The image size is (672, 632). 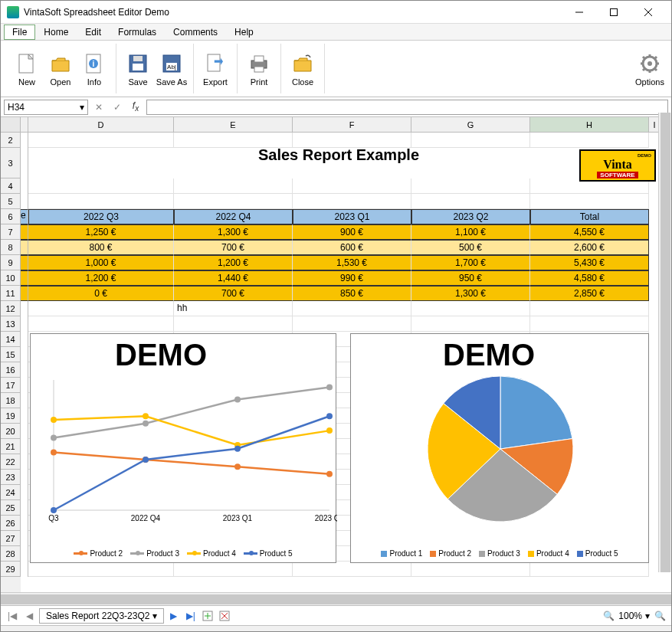 I want to click on tab-nav-next: ▶, so click(x=174, y=616).